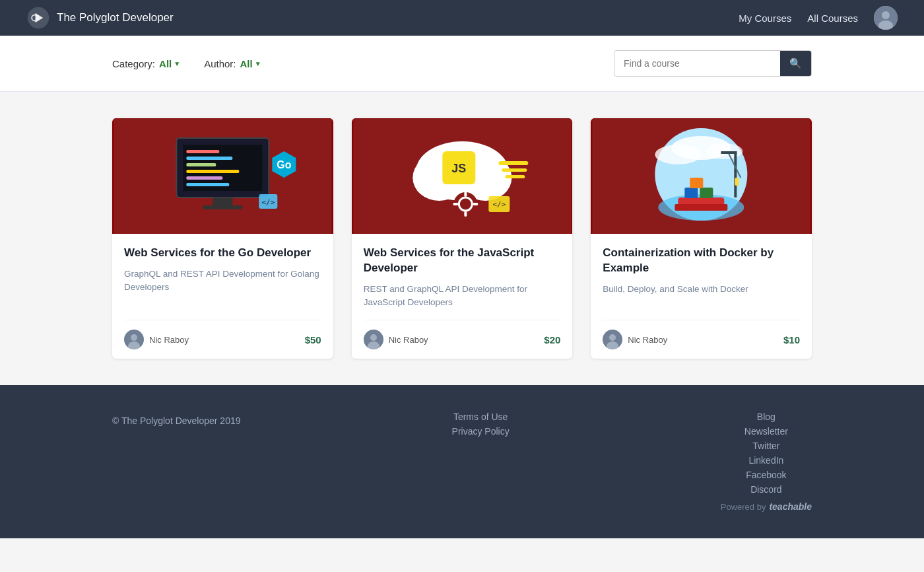  Describe the element at coordinates (115, 18) in the screenshot. I see `brand-name: The Polyglot Developer` at that location.